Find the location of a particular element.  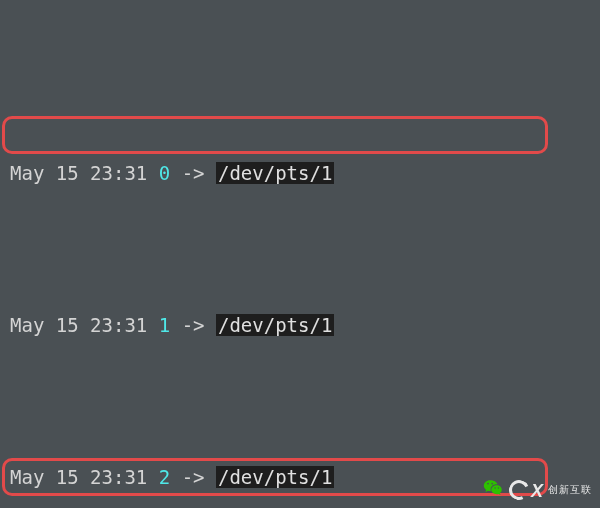

wechat-icon is located at coordinates (493, 490).